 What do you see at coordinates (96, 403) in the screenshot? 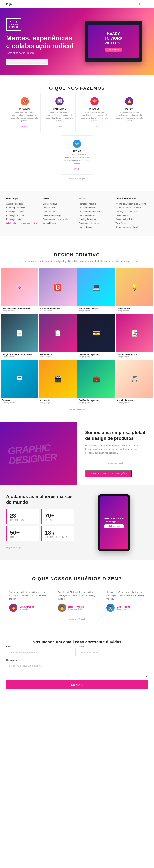
I see `portfolio-cat-10: Design gráfico` at bounding box center [96, 403].